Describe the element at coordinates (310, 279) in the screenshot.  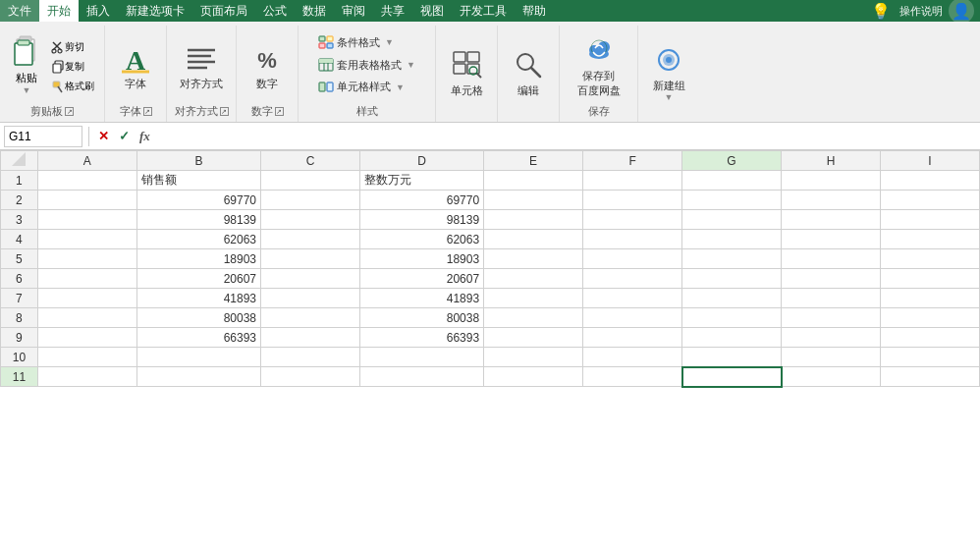
I see `cell-c6` at that location.